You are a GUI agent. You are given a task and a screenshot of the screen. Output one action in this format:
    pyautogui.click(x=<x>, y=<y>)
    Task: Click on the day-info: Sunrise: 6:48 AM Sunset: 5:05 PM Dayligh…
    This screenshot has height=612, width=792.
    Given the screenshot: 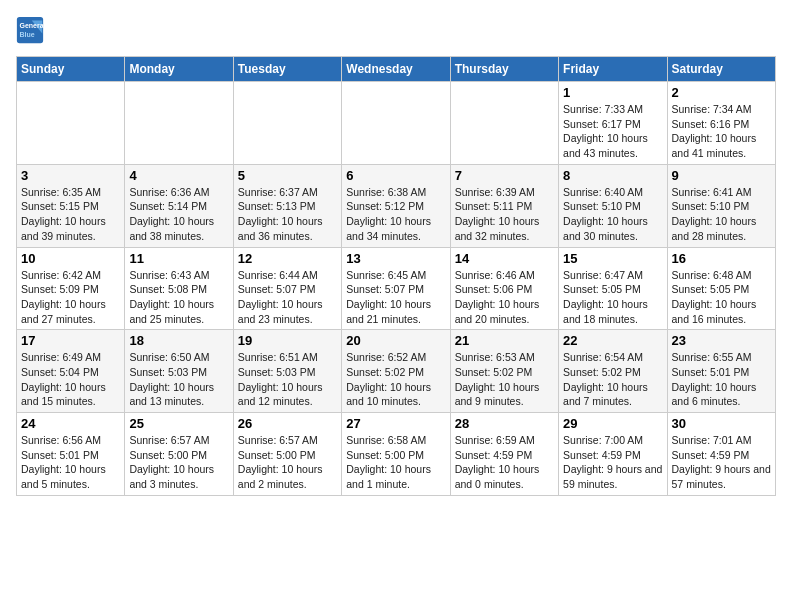 What is the action you would take?
    pyautogui.click(x=722, y=298)
    